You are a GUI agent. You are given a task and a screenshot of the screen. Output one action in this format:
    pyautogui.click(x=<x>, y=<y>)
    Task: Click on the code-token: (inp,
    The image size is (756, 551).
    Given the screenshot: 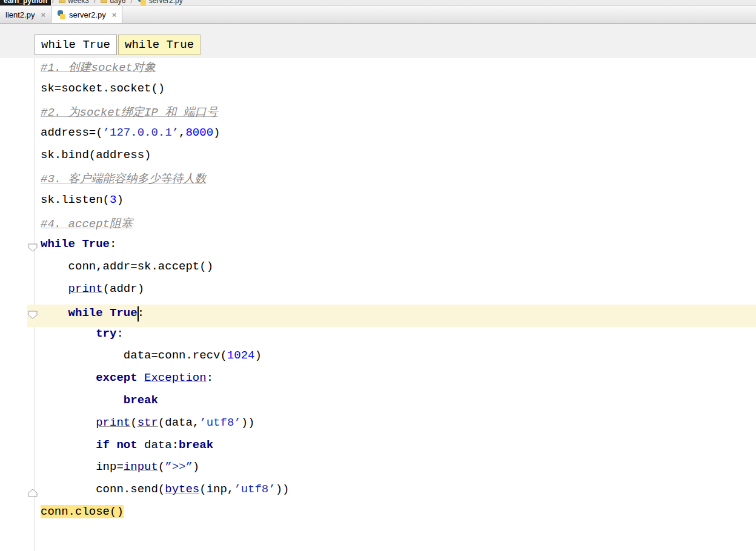 What is the action you would take?
    pyautogui.click(x=217, y=489)
    